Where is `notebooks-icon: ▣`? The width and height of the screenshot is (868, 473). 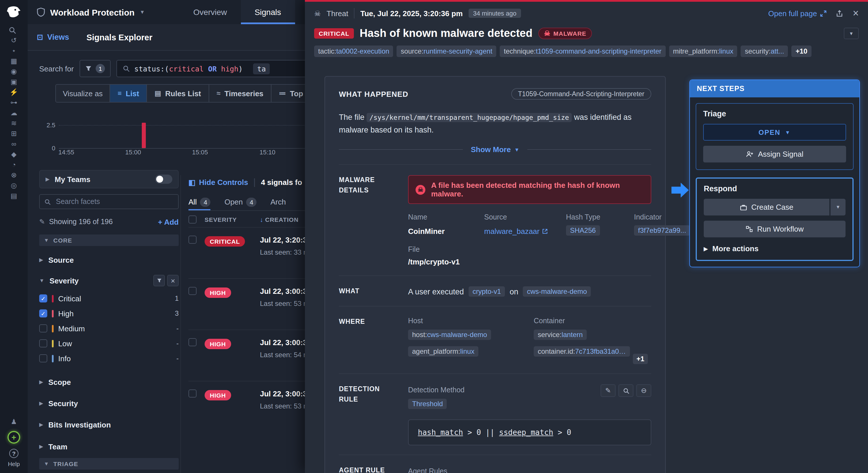 notebooks-icon: ▣ is located at coordinates (14, 82).